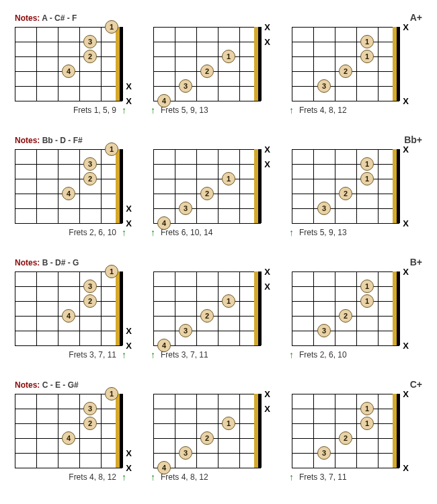  Describe the element at coordinates (69, 316) in the screenshot. I see `chord-diagram: 1324XX↑Frets 3, 7, 11` at that location.